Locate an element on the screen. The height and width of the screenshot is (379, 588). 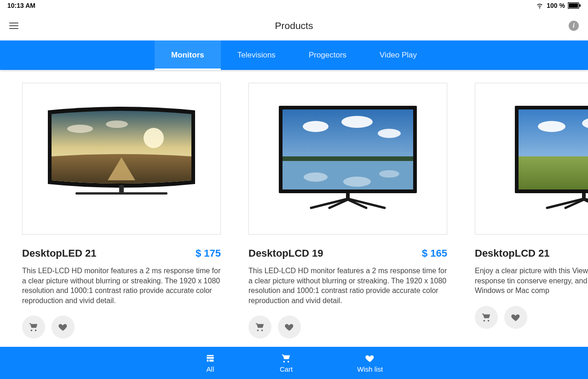
product-description: Enjoy a clear picture with this View whi… is located at coordinates (531, 281).